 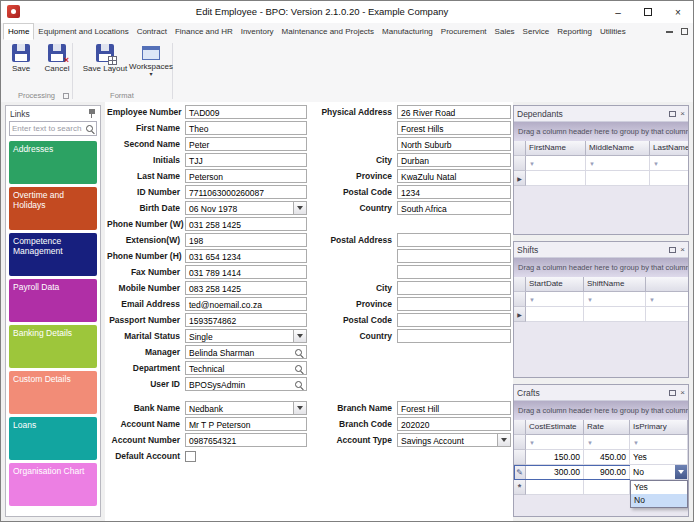 What do you see at coordinates (258, 32) in the screenshot?
I see `tab-inventory: Inventory` at bounding box center [258, 32].